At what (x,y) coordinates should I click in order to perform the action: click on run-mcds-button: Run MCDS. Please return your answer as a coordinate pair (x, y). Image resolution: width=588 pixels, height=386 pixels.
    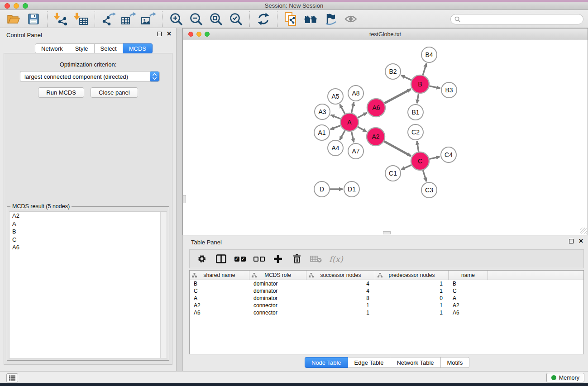
    Looking at the image, I should click on (61, 92).